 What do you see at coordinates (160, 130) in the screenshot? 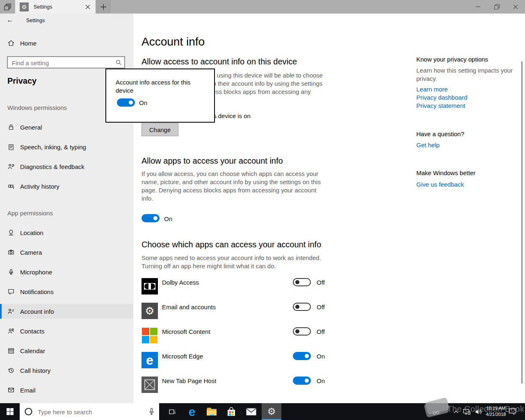
I see `change-button: Change` at bounding box center [160, 130].